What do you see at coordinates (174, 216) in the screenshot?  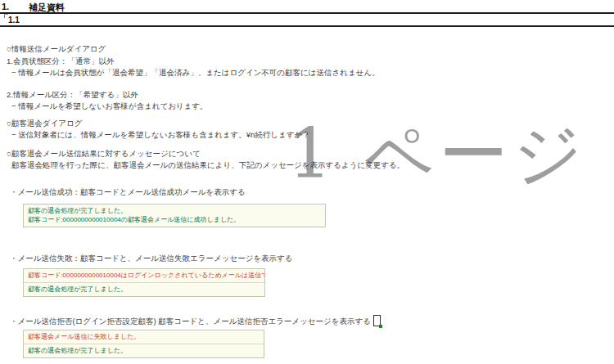 I see `message-box-success: 顧客の退会処理が完了しました。 顧客コード:0000000000010004の顧…` at bounding box center [174, 216].